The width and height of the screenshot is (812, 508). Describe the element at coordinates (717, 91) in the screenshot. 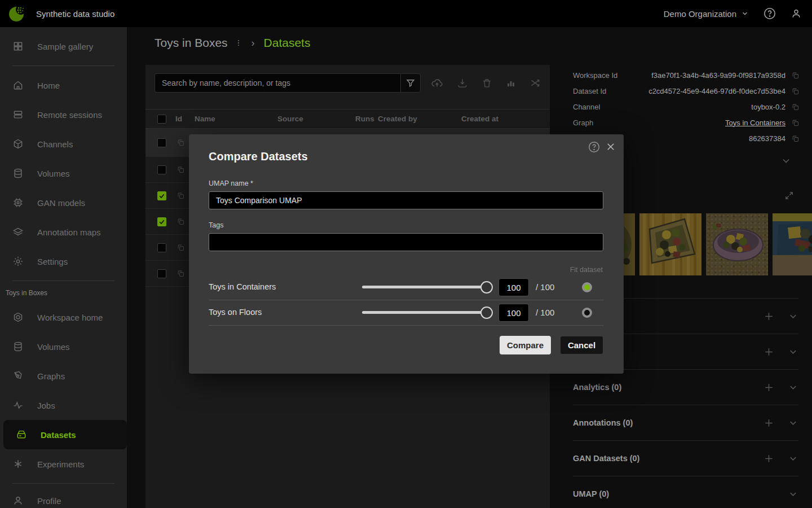

I see `field-value: c2cd4572-45e9-44e6-97d6-f0dec7d53be4` at that location.